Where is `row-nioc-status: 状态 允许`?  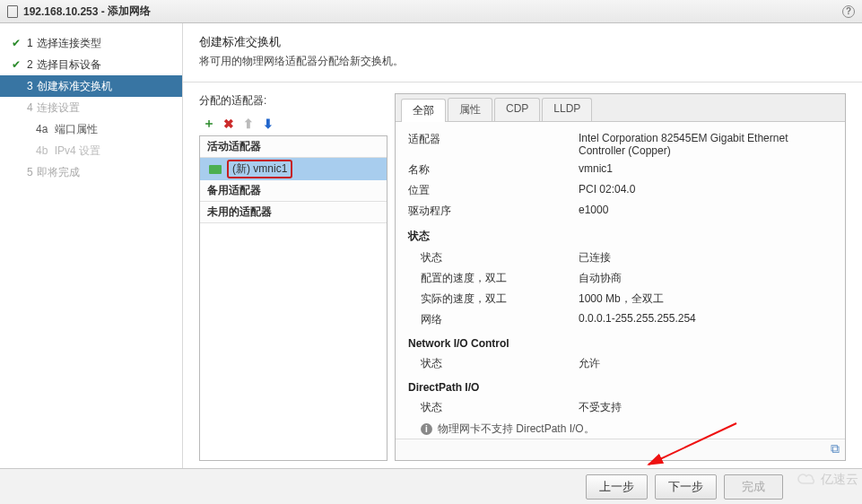 row-nioc-status: 状态 允许 is located at coordinates (621, 364).